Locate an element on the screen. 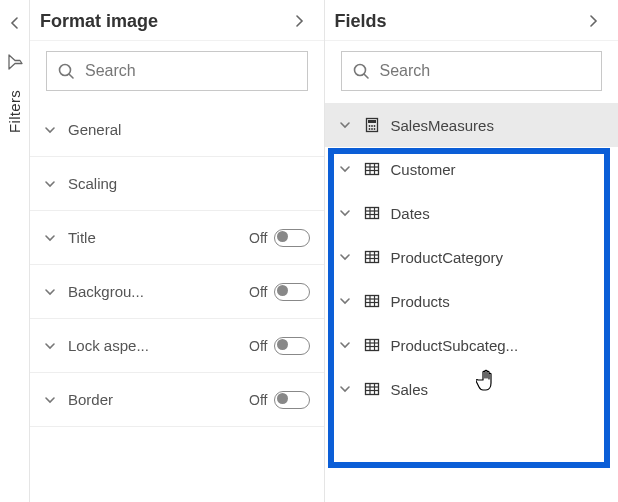  fields-table-item: Sales is located at coordinates (472, 389).